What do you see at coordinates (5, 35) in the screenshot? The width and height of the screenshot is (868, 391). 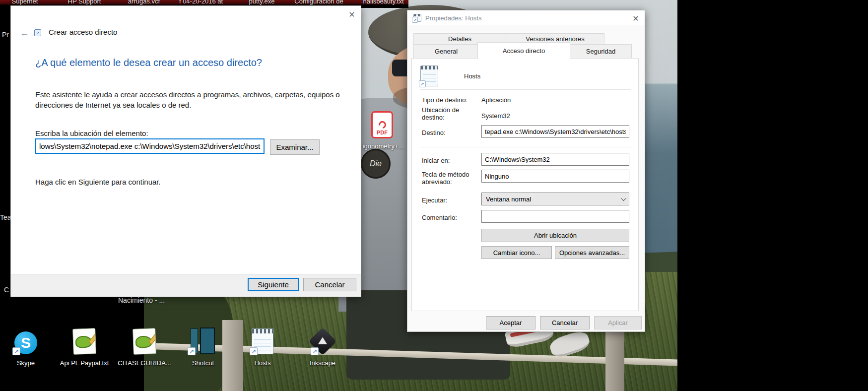 I see `edge-label-fragment-pr: Pr` at bounding box center [5, 35].